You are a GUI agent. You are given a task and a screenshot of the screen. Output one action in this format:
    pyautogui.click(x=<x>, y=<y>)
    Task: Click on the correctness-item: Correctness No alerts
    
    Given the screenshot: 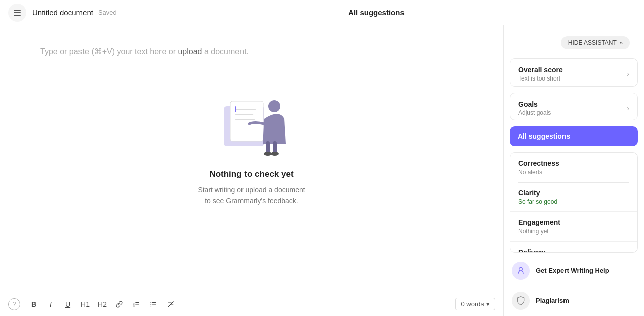 What is the action you would take?
    pyautogui.click(x=574, y=168)
    